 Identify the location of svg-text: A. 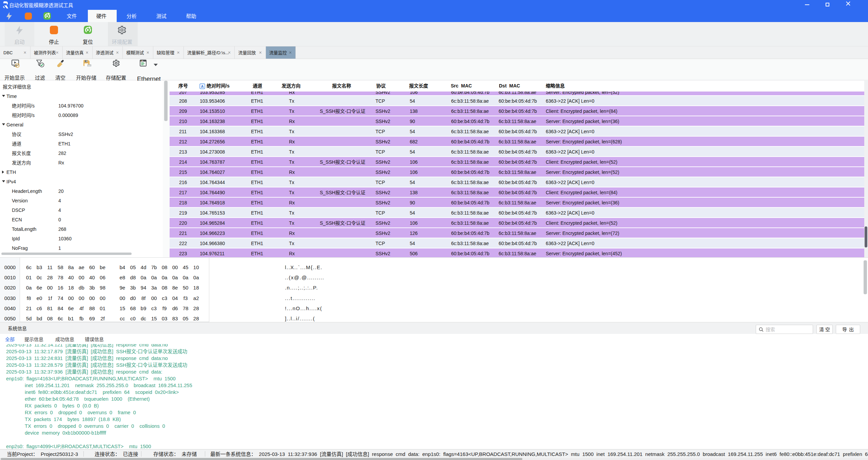
(202, 86).